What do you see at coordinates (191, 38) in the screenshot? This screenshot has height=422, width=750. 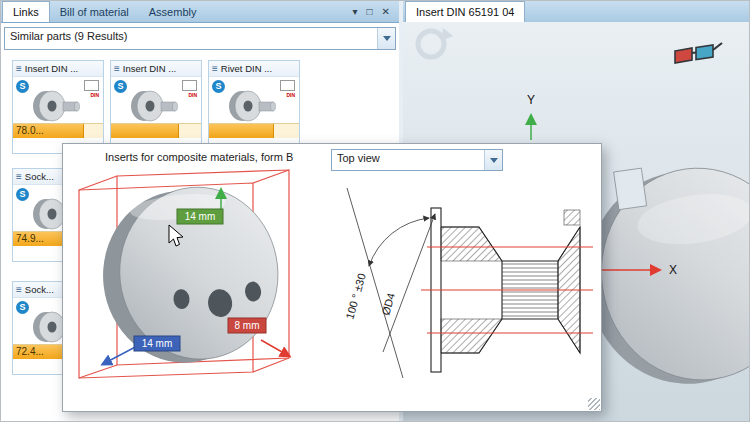 I see `similar-parts-dropdown-value: Similar parts (9 Results)` at bounding box center [191, 38].